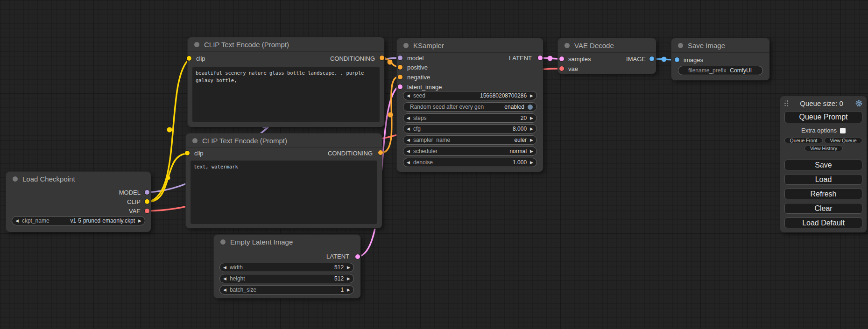  Describe the element at coordinates (520, 162) in the screenshot. I see `widget-value: 1.000` at that location.